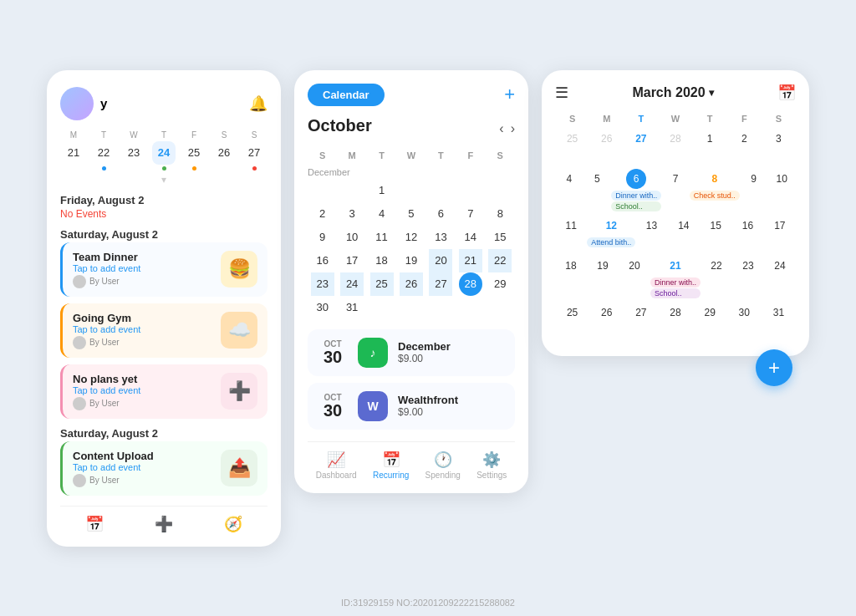  I want to click on week-day-4: F25, so click(194, 150).